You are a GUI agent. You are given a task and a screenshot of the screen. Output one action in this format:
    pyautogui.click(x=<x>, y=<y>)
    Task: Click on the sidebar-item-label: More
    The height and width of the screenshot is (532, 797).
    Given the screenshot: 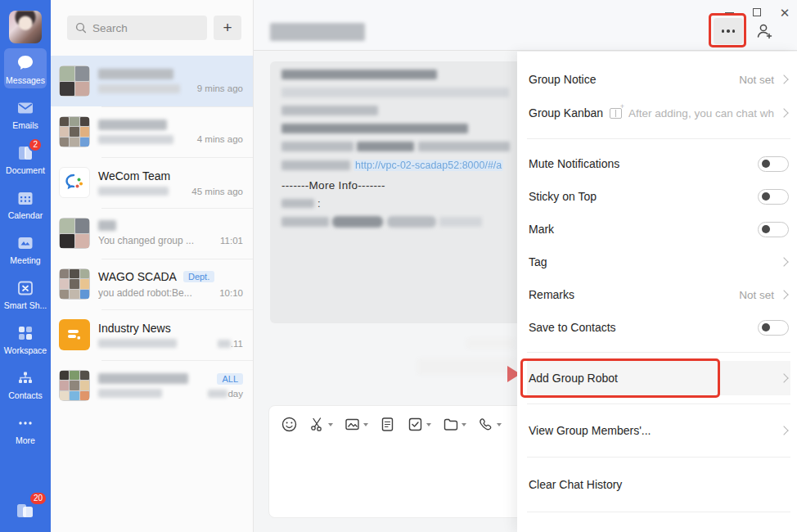 What is the action you would take?
    pyautogui.click(x=25, y=440)
    